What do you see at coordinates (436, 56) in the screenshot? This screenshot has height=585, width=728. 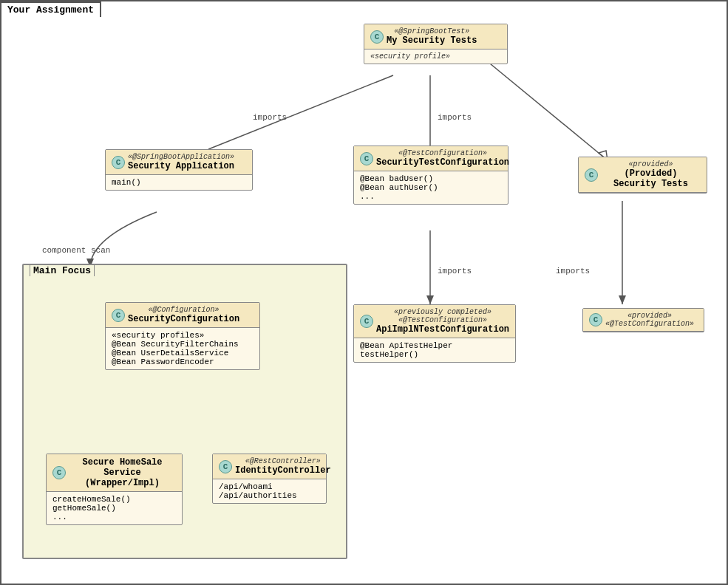 I see `my-security-tests-stereotype2: «security profile»` at bounding box center [436, 56].